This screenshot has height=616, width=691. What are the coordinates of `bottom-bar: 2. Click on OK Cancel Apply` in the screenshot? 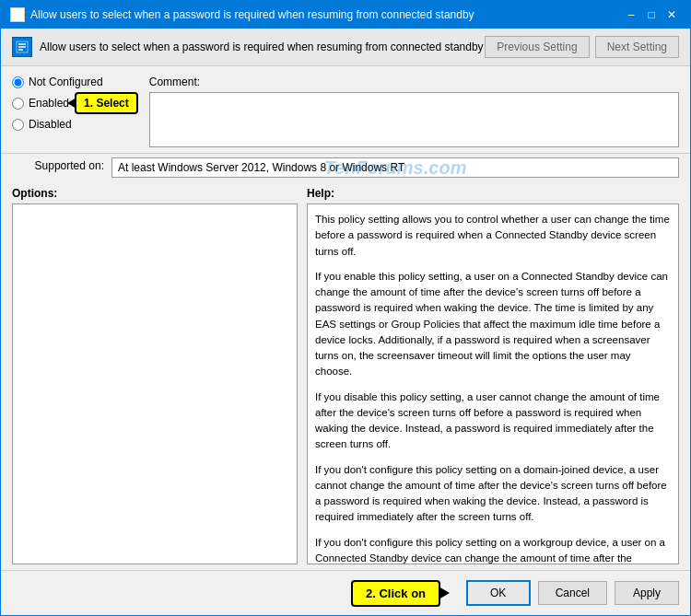 It's located at (346, 593).